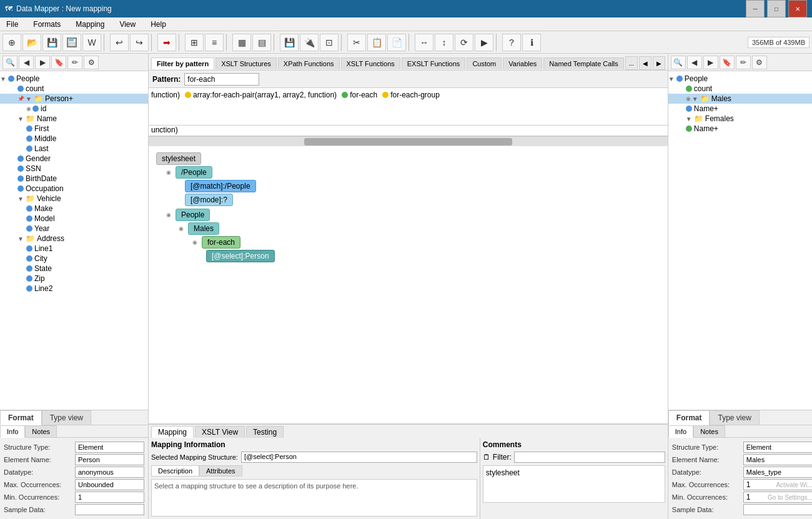 This screenshot has height=519, width=812. Describe the element at coordinates (659, 63) in the screenshot. I see `func-nav-next: ▶` at that location.